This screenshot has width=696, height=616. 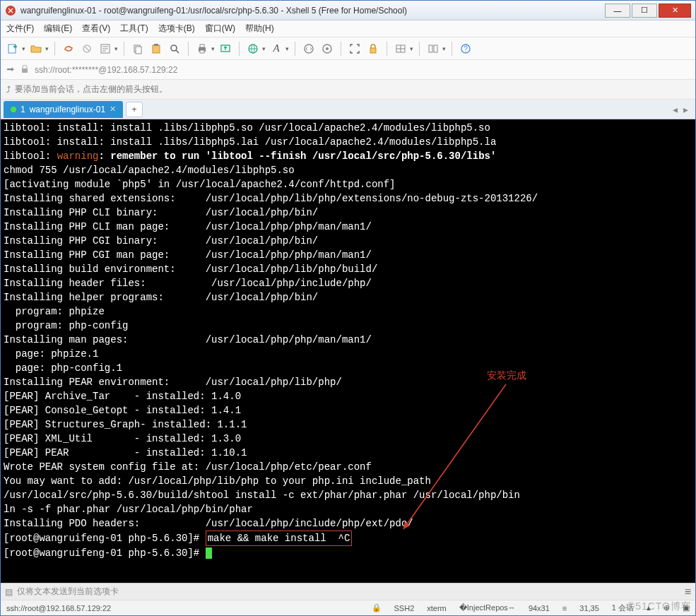 What do you see at coordinates (647, 11) in the screenshot?
I see `window-controls: — ☐ ✕` at bounding box center [647, 11].